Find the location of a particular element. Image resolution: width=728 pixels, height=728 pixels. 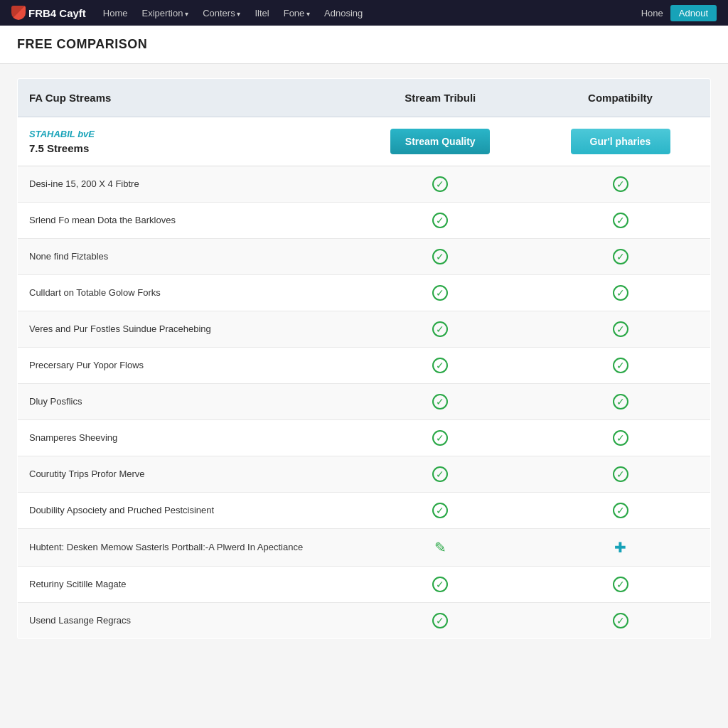

page-title: FREE COMPARISON is located at coordinates (364, 44).